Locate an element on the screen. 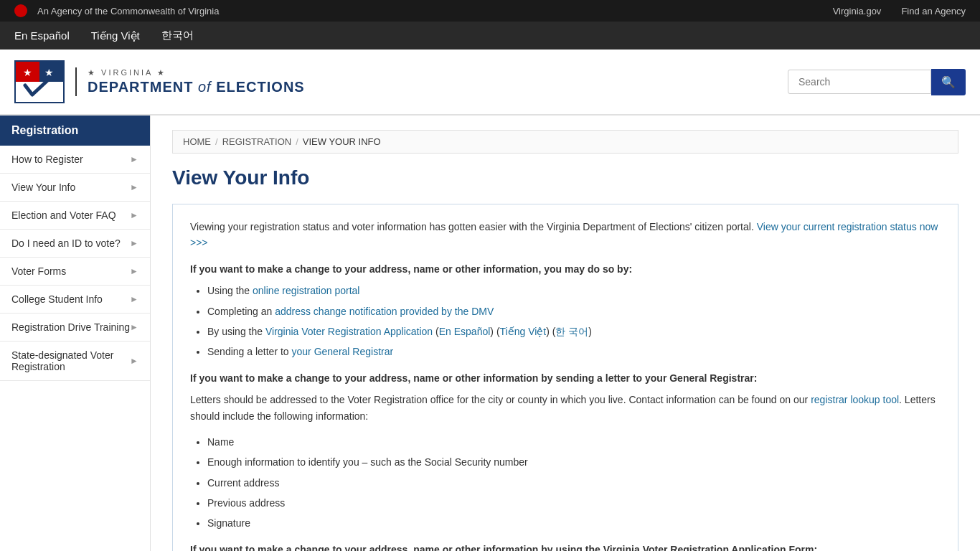 The height and width of the screenshot is (551, 980). list-item: Name is located at coordinates (574, 442).